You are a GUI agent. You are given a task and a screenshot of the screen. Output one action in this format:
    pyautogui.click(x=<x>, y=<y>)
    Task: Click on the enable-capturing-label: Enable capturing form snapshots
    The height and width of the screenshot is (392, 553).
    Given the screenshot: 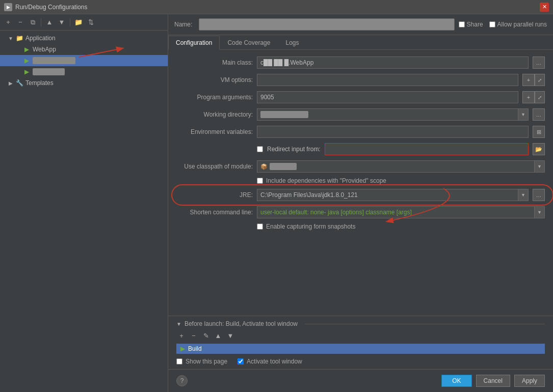 What is the action you would take?
    pyautogui.click(x=311, y=227)
    